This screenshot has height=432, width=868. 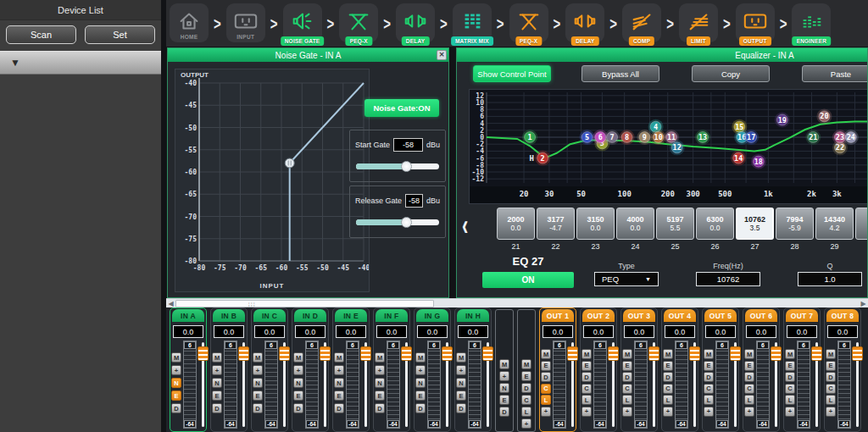 What do you see at coordinates (811, 23) in the screenshot?
I see `toolbar-item-engineer: ENGINEER` at bounding box center [811, 23].